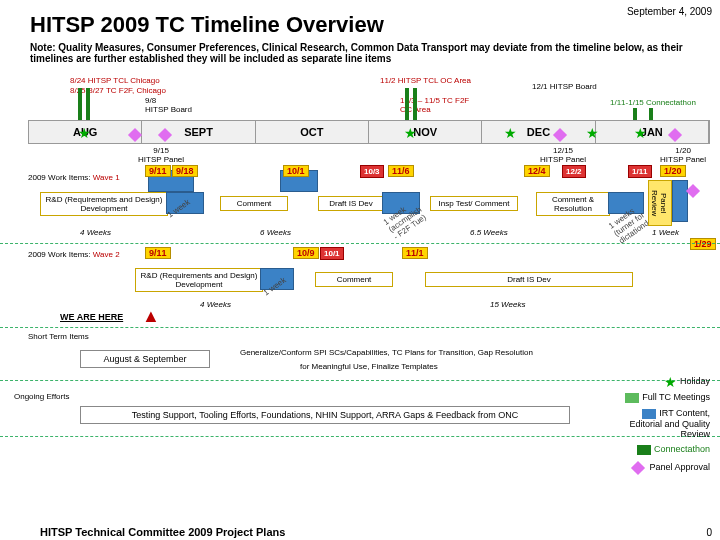 The image size is (720, 540). What do you see at coordinates (104, 204) in the screenshot?
I see `box-rnd: R&D (Requirements and Design) Developmen…` at bounding box center [104, 204].